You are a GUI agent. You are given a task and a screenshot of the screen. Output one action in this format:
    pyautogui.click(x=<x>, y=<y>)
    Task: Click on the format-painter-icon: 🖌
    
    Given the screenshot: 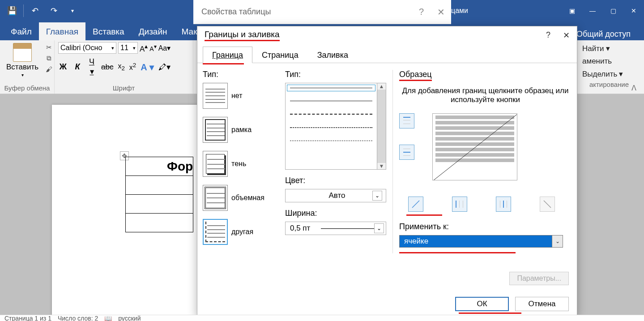 What is the action you would take?
    pyautogui.click(x=49, y=69)
    